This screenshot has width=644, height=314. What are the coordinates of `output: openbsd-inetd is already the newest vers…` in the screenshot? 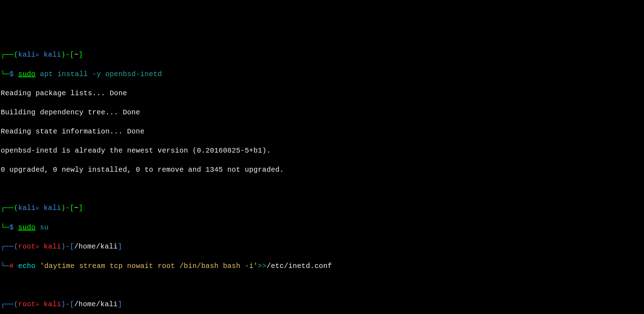 It's located at (322, 151).